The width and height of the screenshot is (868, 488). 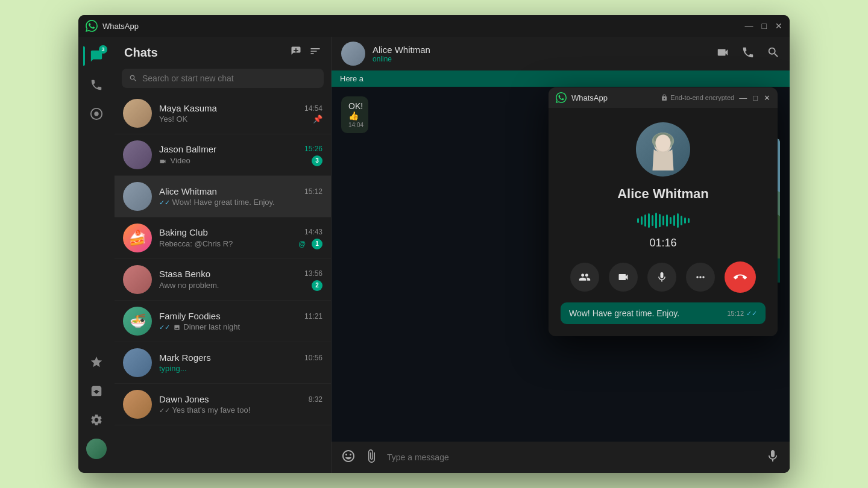 I want to click on sidebar-item-starred, so click(x=96, y=362).